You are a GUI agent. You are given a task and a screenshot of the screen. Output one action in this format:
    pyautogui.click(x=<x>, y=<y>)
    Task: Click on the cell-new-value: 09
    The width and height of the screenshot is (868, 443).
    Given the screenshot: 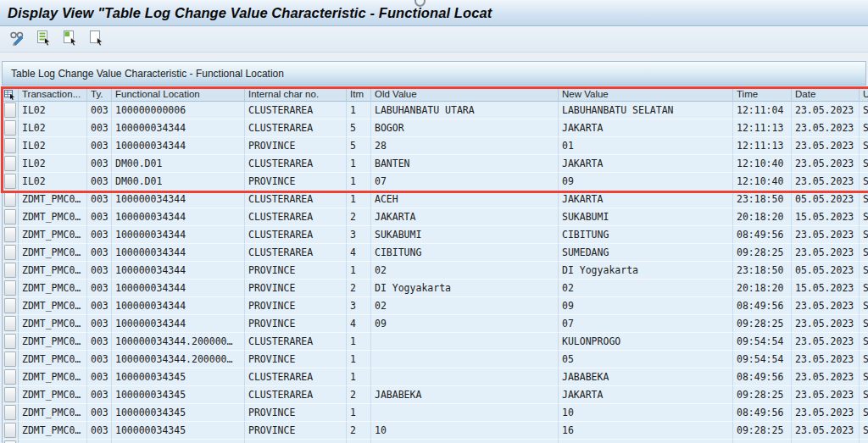 What is the action you would take?
    pyautogui.click(x=646, y=181)
    